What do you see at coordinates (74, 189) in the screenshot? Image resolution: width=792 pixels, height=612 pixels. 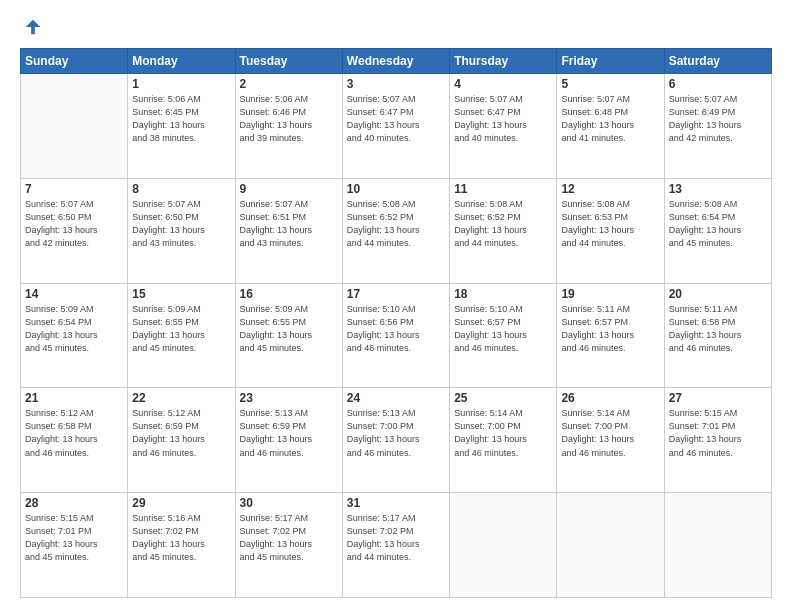 I see `cell-day-number: 7` at bounding box center [74, 189].